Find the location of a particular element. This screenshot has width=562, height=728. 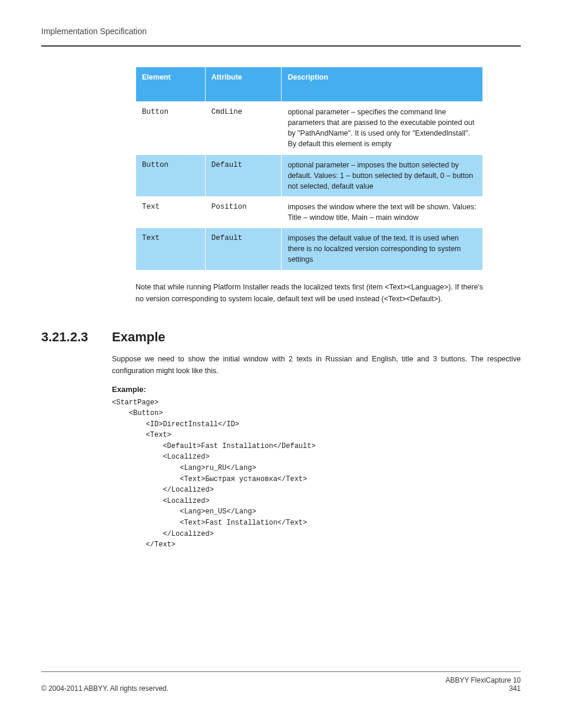

note-paragraph: Note that while running Platform Install… is located at coordinates (309, 293).